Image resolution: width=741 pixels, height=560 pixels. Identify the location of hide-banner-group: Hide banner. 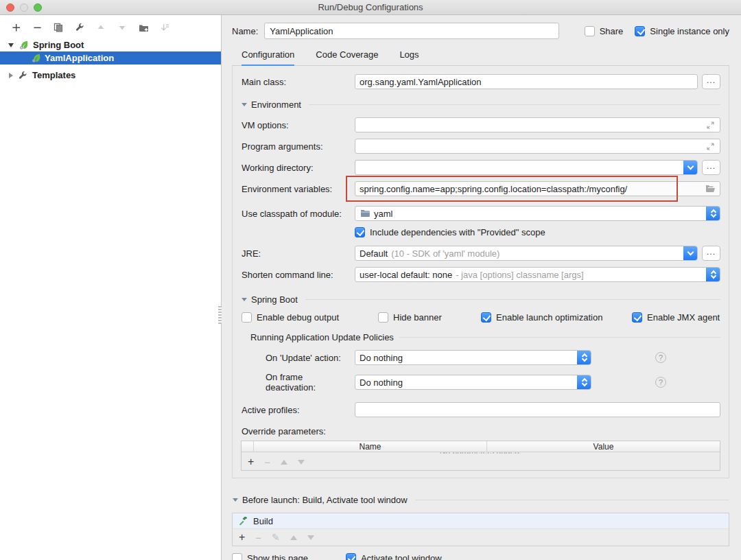
(430, 317).